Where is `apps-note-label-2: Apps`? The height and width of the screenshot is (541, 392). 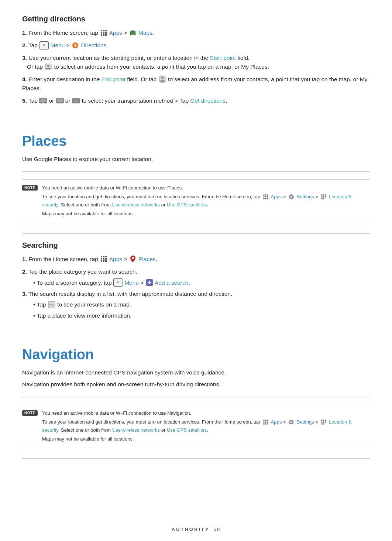
apps-note-label-2: Apps is located at coordinates (276, 422).